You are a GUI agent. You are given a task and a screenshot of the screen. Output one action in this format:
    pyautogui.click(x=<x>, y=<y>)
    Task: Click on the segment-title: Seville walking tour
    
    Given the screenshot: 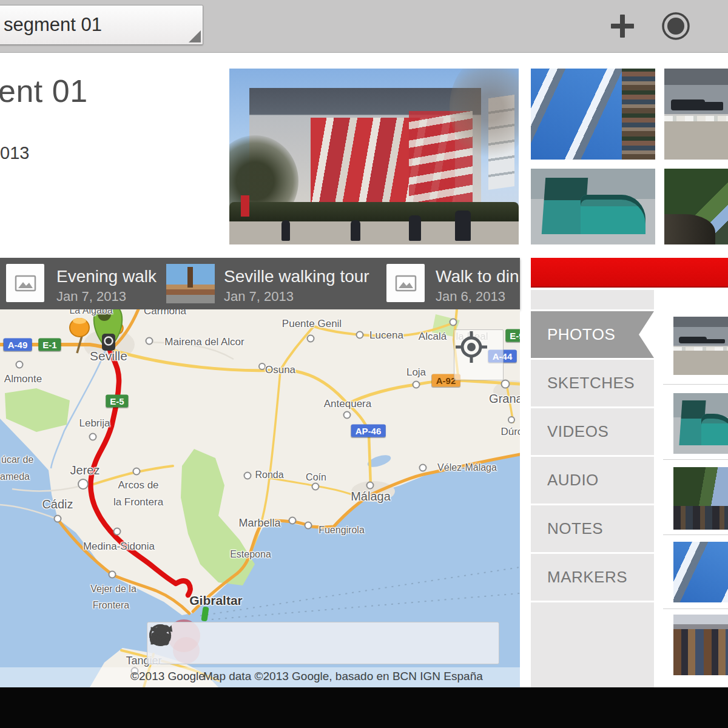 What is the action you would take?
    pyautogui.click(x=297, y=277)
    